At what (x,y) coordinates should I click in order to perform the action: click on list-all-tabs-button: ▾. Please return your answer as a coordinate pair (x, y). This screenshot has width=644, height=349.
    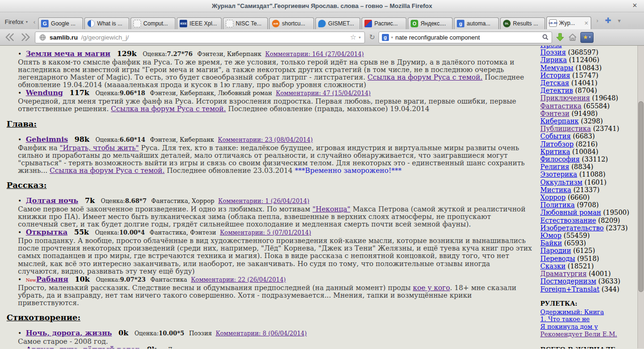
    Looking at the image, I should click on (619, 21).